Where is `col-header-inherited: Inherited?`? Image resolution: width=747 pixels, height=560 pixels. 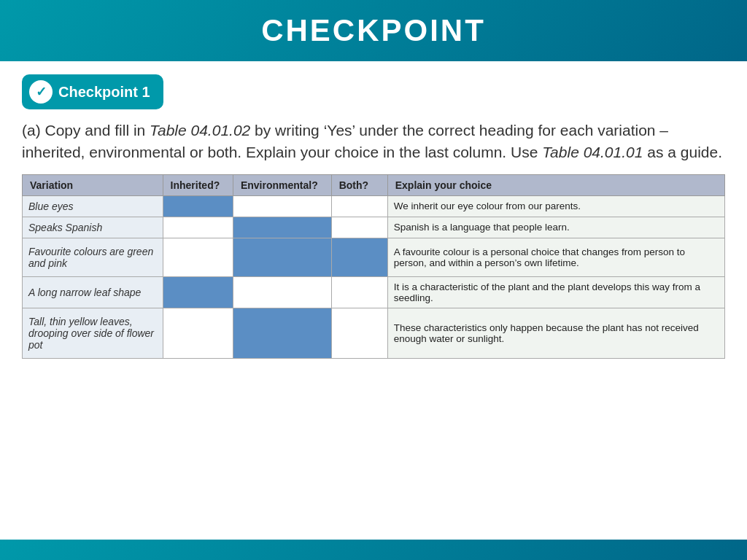 col-header-inherited: Inherited? is located at coordinates (198, 185).